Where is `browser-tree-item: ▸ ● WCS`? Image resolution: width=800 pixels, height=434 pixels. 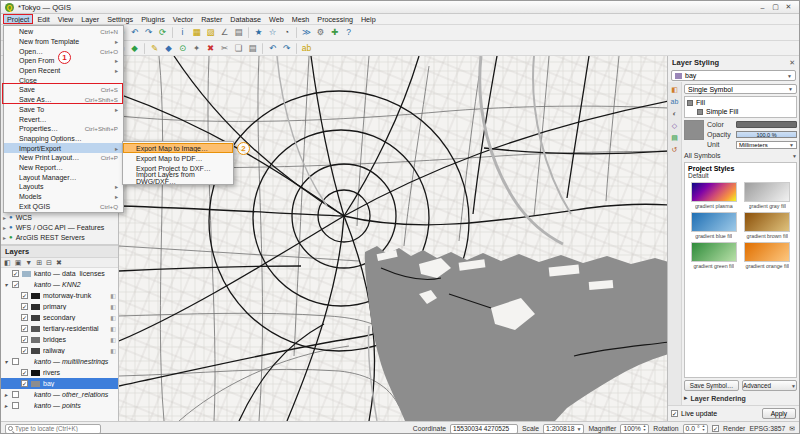 browser-tree-item: ▸ ● WCS is located at coordinates (60, 217).